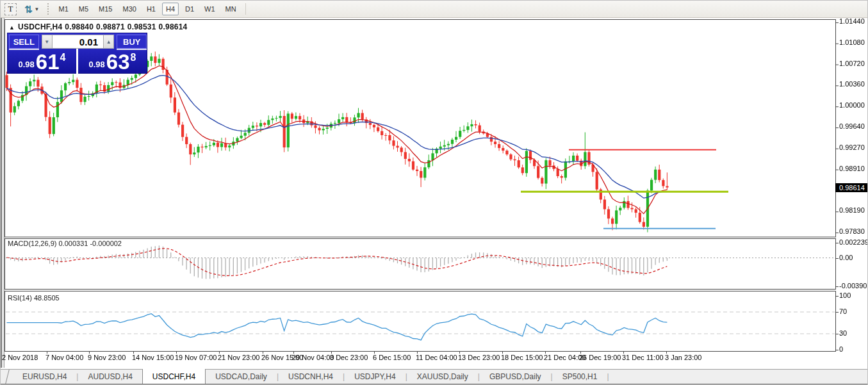 This screenshot has width=868, height=385. I want to click on one-click-trading-panel: SELL ▼ ▲ BUY 0.98 61 4 0.98 63 8, so click(77, 53).